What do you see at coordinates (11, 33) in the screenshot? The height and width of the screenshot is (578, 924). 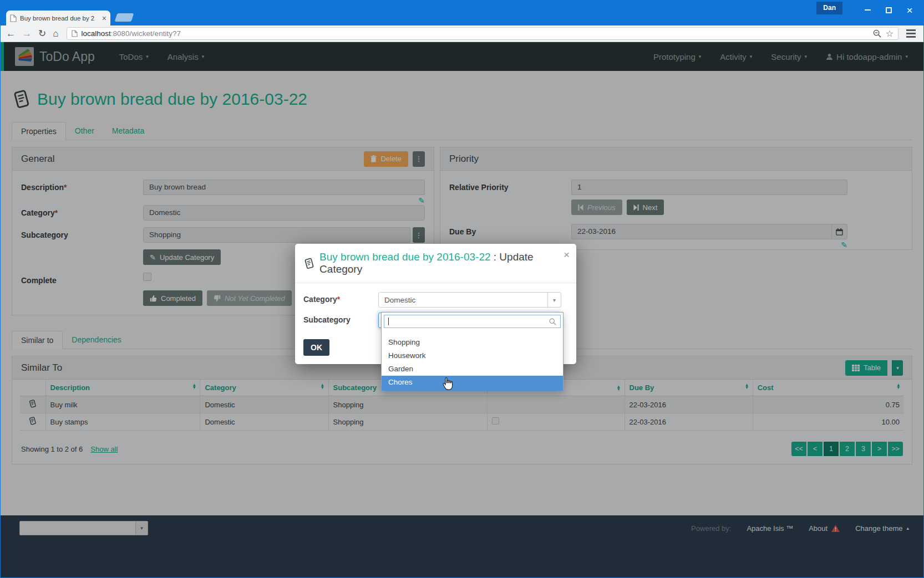 I see `back-icon: ←` at bounding box center [11, 33].